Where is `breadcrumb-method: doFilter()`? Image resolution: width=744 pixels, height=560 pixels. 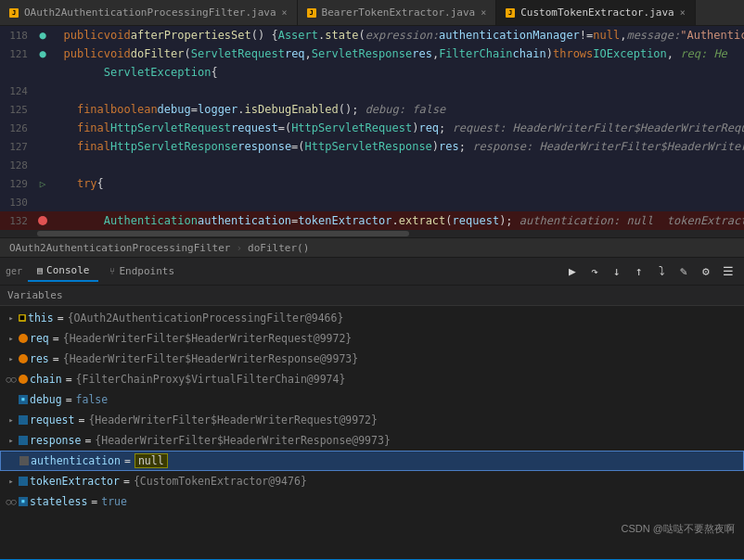 breadcrumb-method: doFilter() is located at coordinates (278, 248).